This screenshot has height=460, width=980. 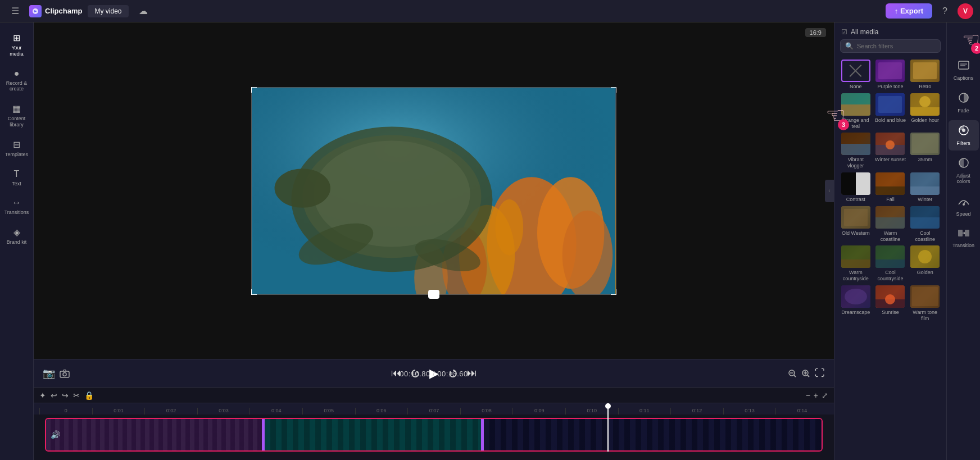 What do you see at coordinates (645, 411) in the screenshot?
I see `ruler-mark: 0:11` at bounding box center [645, 411].